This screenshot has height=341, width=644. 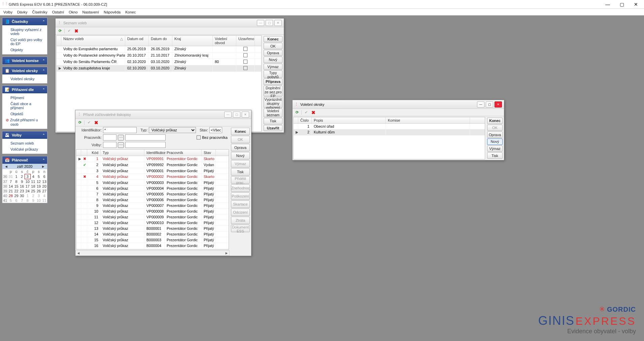 I want to click on mdi-minimize: —, so click(x=261, y=23).